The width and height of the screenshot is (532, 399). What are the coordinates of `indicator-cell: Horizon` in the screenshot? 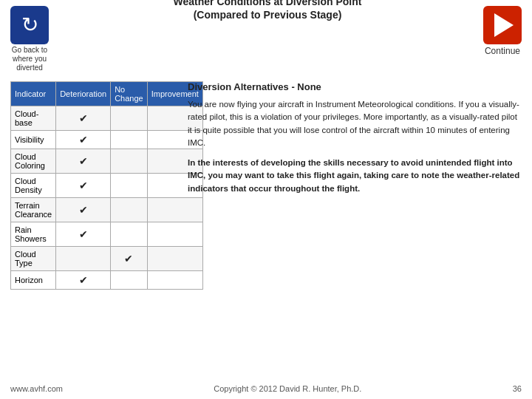 It's located at (34, 281).